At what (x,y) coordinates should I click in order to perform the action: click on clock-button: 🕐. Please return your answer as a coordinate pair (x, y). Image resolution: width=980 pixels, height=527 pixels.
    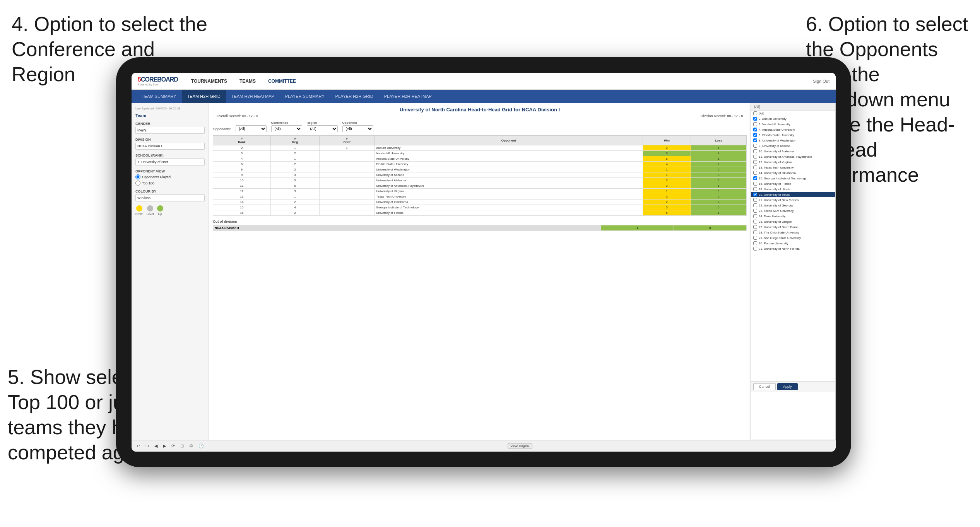
    Looking at the image, I should click on (201, 446).